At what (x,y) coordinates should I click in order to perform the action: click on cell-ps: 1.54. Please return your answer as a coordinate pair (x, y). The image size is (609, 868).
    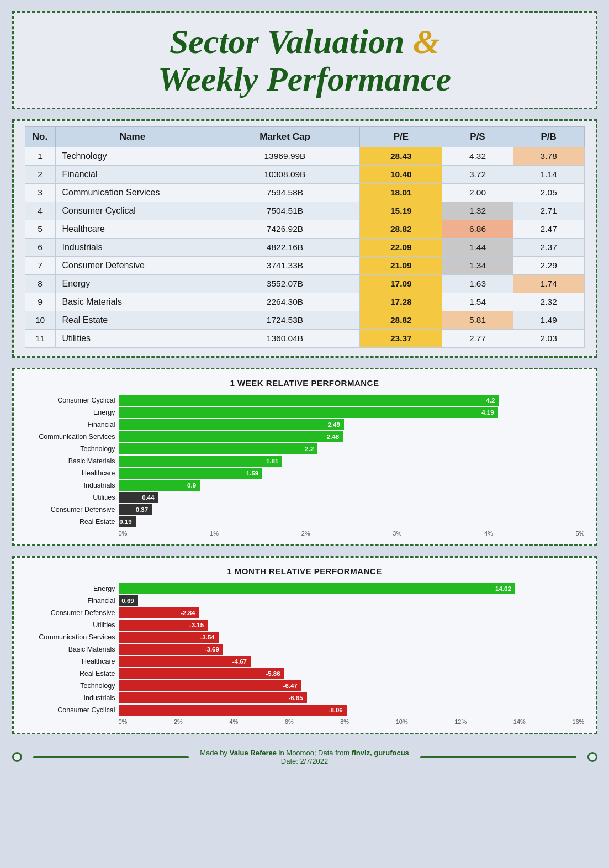
    Looking at the image, I should click on (478, 303).